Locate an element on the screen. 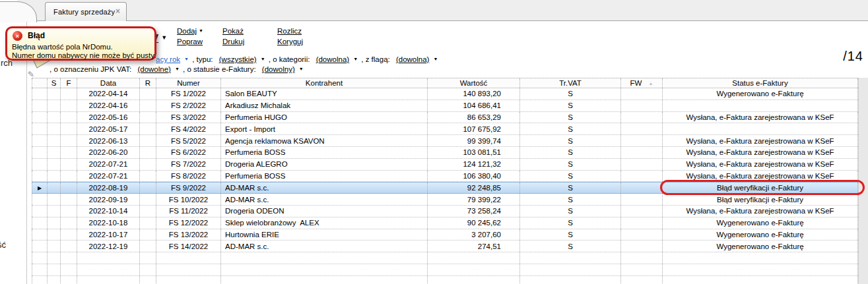  column-header-fw: FW▲ is located at coordinates (642, 83).